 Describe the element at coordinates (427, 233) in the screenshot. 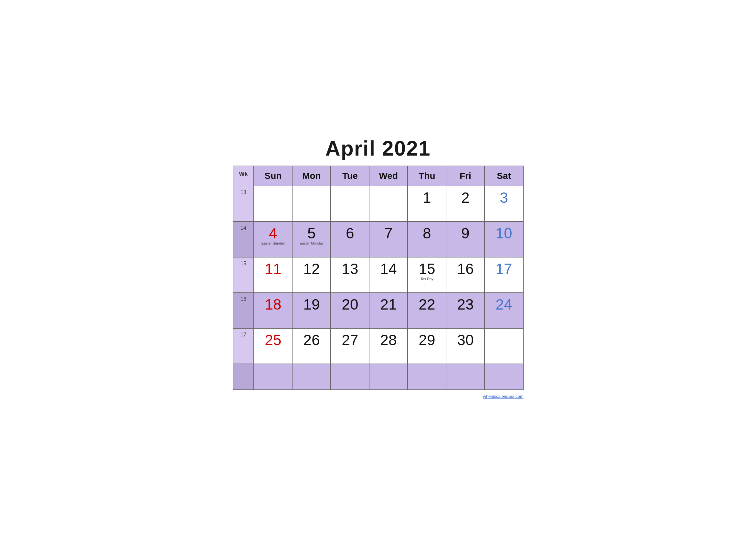

I see `day-number: 8` at that location.